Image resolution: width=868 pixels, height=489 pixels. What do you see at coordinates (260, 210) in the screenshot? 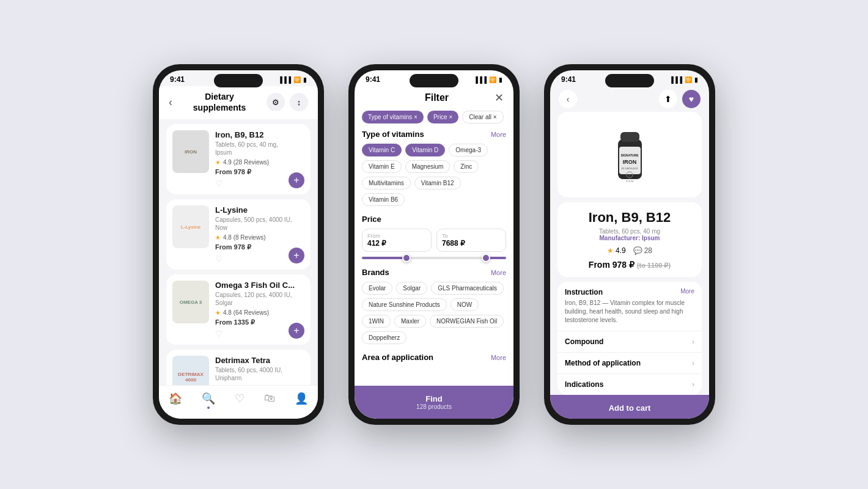
I see `product-name: L-Lysine` at bounding box center [260, 210].